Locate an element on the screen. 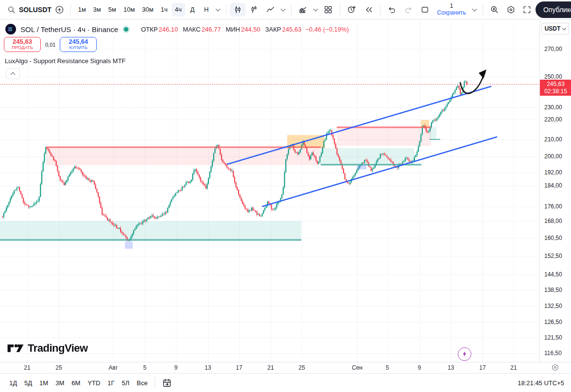 The height and width of the screenshot is (392, 571). ohlc-value: 245,63 is located at coordinates (292, 29).